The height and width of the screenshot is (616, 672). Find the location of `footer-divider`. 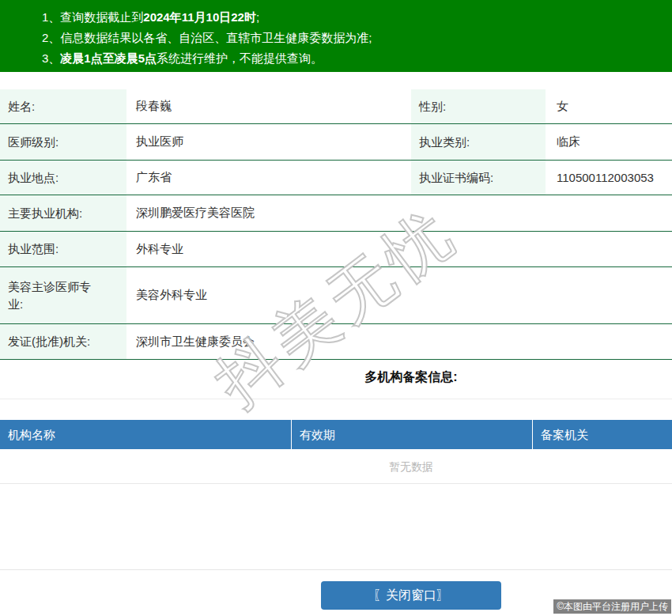

footer-divider is located at coordinates (336, 569).